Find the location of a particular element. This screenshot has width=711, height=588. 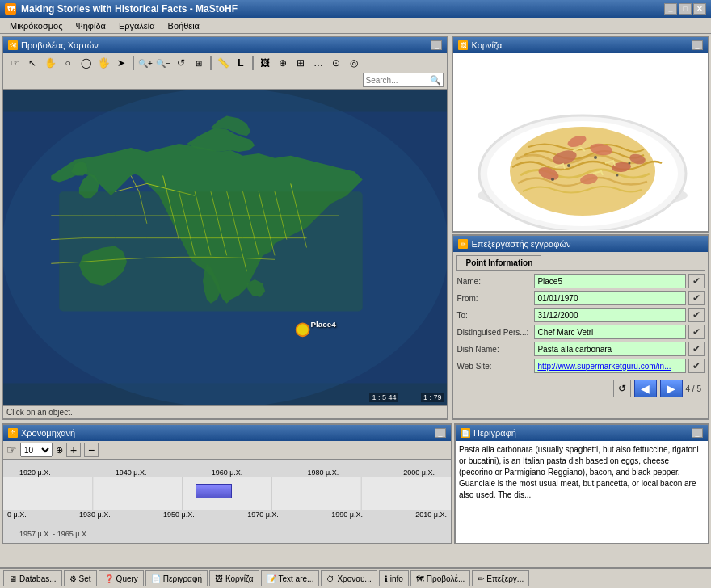

korniza-content is located at coordinates (580, 142).